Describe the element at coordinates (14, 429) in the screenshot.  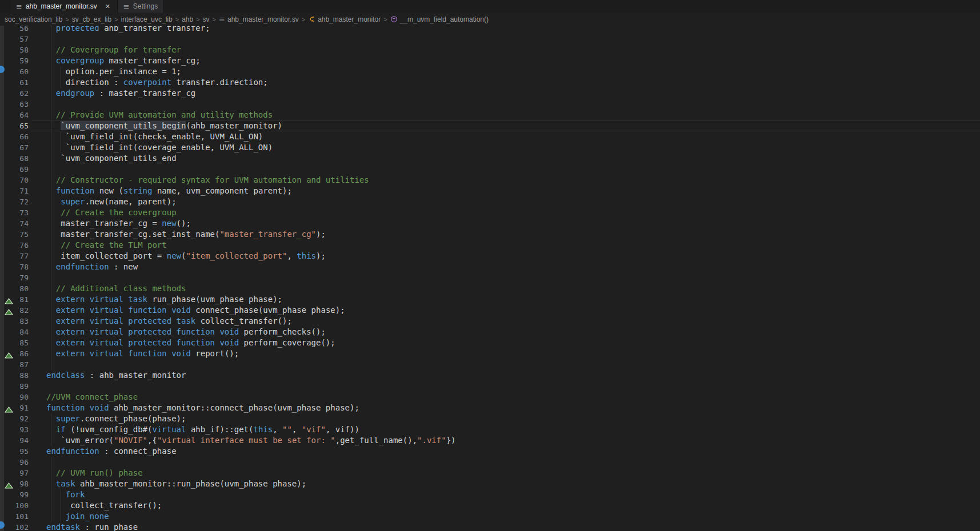
I see `line-number: 93` at that location.